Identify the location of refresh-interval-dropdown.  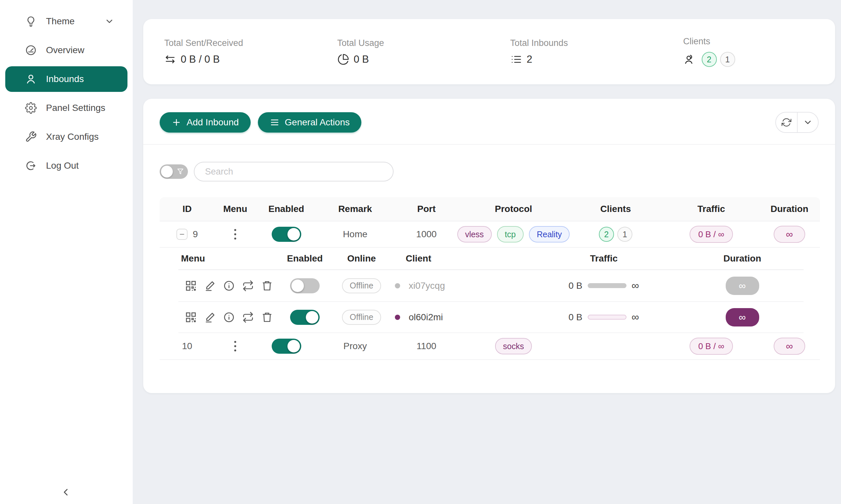
(808, 122).